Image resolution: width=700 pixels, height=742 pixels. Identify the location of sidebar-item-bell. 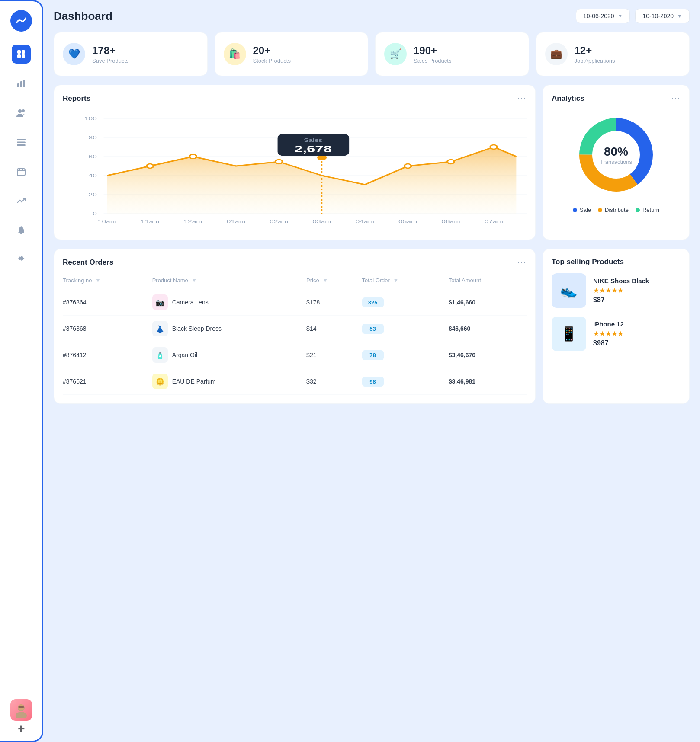
(21, 230).